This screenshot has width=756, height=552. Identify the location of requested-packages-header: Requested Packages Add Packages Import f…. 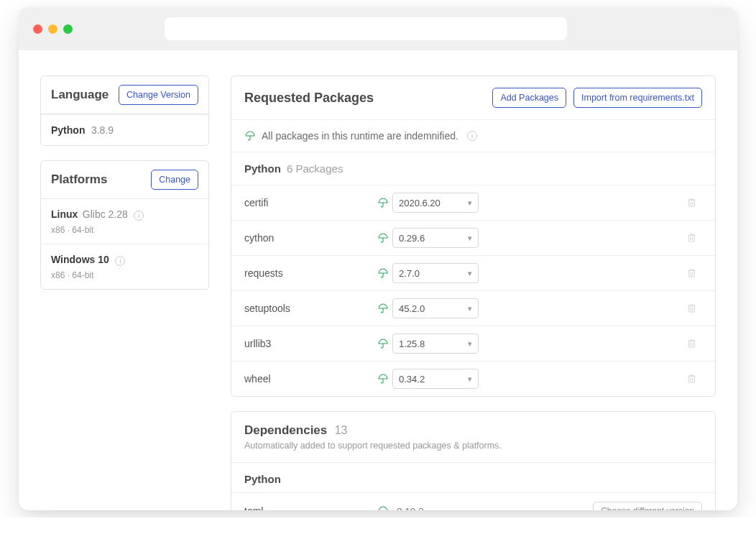
(473, 98).